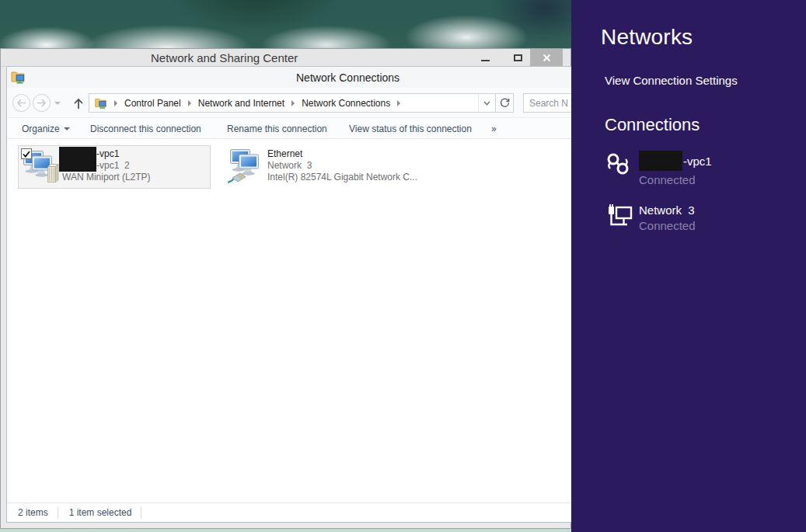 This screenshot has height=532, width=806. I want to click on titlebar: Network and Sharing Center, so click(286, 57).